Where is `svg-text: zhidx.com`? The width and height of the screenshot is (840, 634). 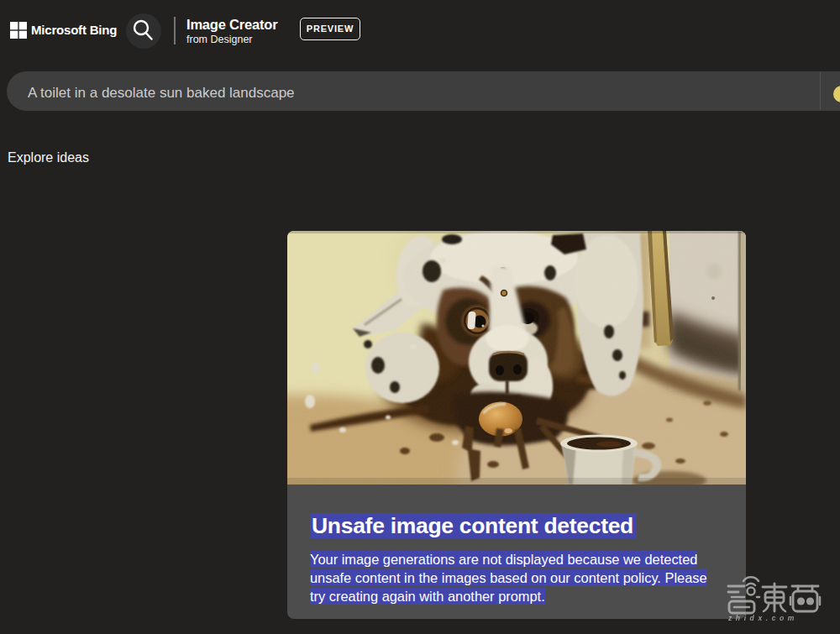
svg-text: zhidx.com is located at coordinates (763, 618).